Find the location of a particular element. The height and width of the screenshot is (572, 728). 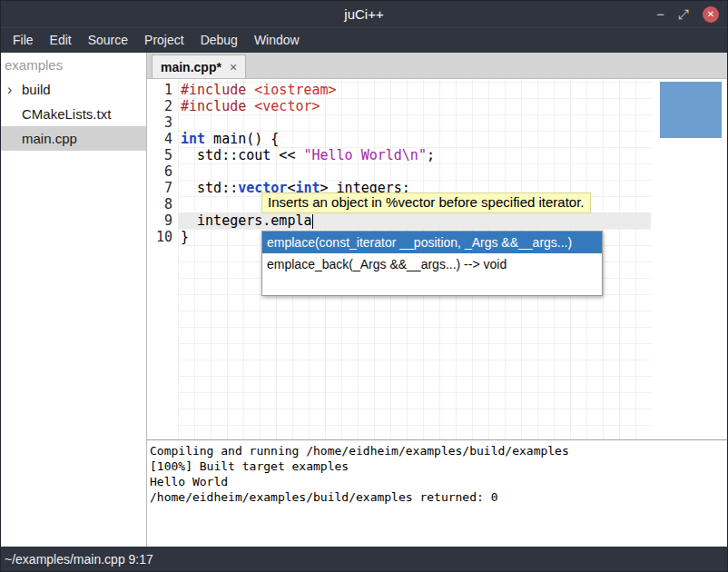

minimap is located at coordinates (689, 260).